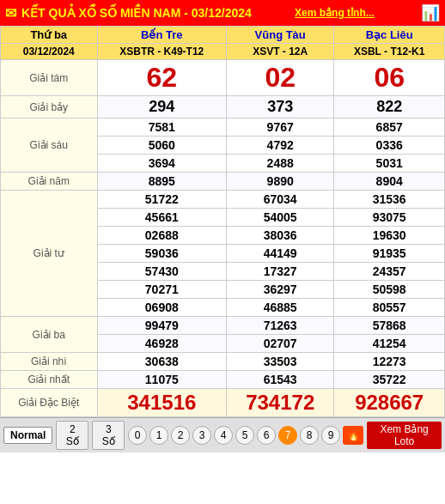 The image size is (445, 504). What do you see at coordinates (180, 435) in the screenshot?
I see `num-2: 2` at bounding box center [180, 435].